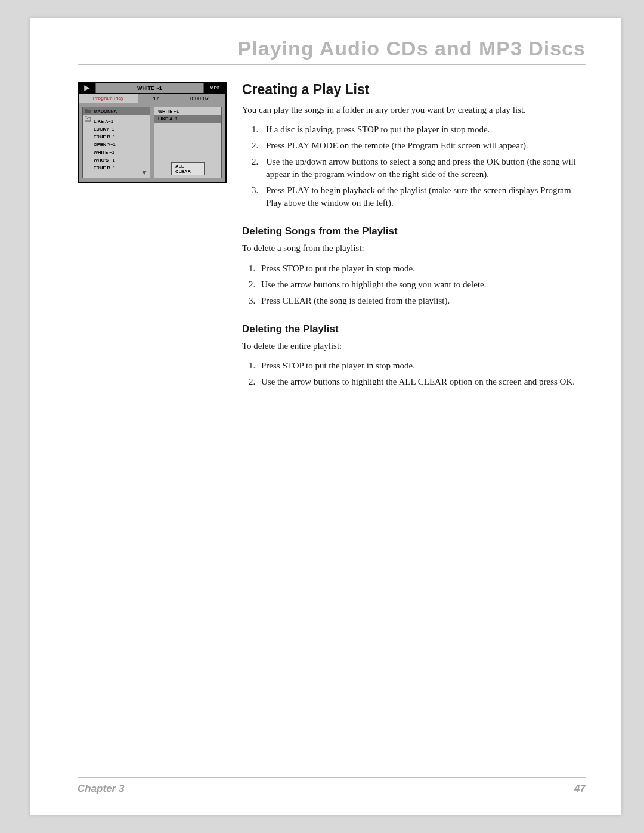 The width and height of the screenshot is (644, 833). Describe the element at coordinates (414, 110) in the screenshot. I see `intro-paragraph: You can play the songs in a folder in an…` at that location.